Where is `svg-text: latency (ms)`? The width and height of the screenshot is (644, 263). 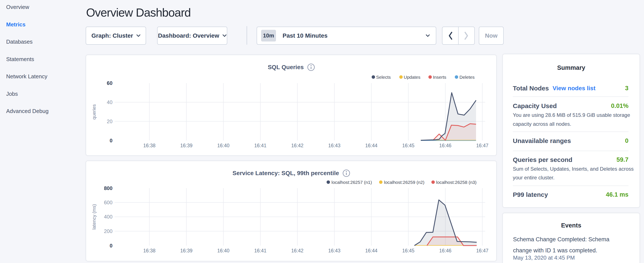
svg-text: latency (ms) is located at coordinates (94, 217).